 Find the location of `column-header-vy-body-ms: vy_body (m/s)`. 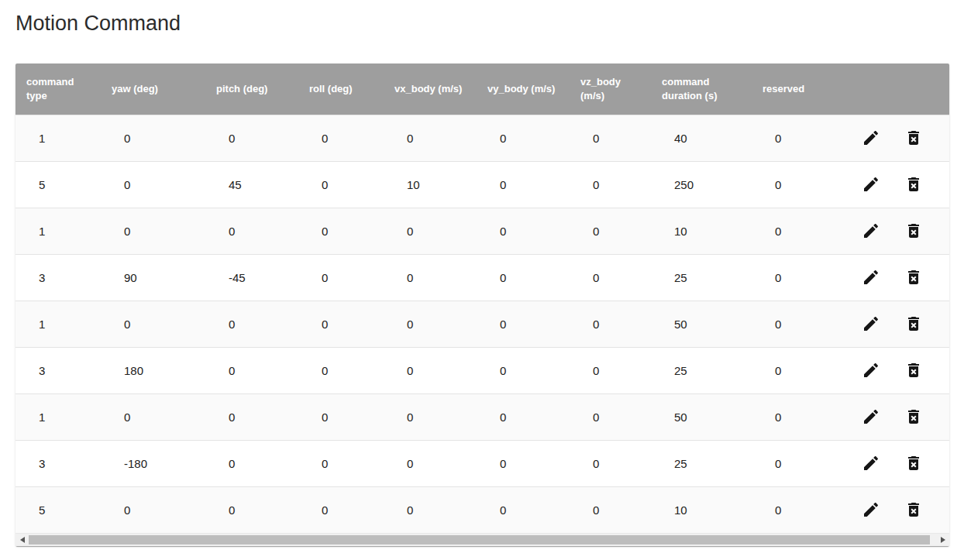

column-header-vy-body-ms: vy_body (m/s) is located at coordinates (523, 89).